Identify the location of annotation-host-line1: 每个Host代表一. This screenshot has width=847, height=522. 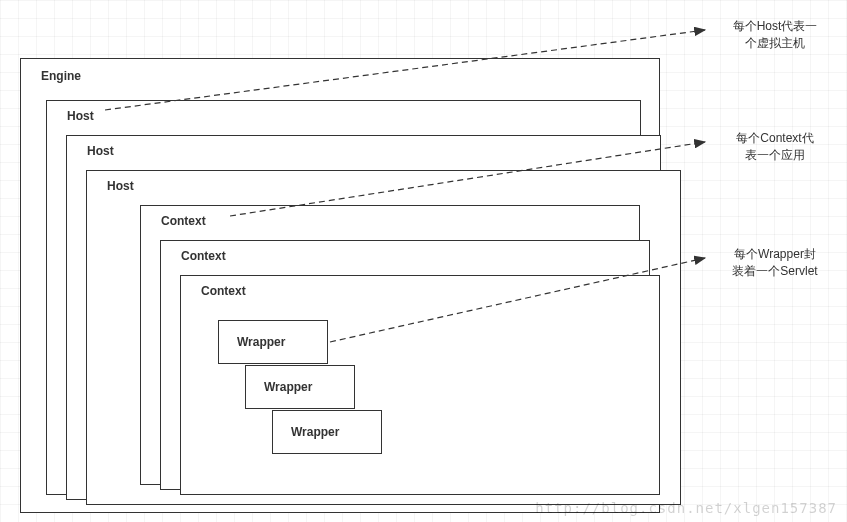
(776, 26).